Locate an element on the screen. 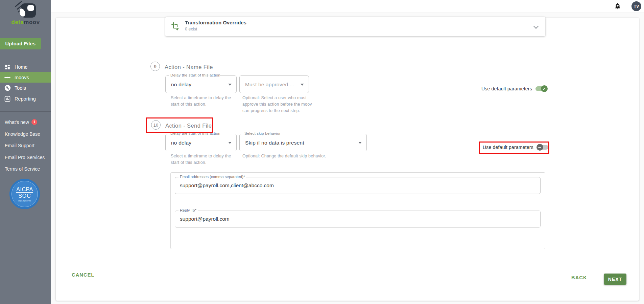 This screenshot has width=644, height=304. sidebar-item-reporting: Reporting is located at coordinates (26, 99).